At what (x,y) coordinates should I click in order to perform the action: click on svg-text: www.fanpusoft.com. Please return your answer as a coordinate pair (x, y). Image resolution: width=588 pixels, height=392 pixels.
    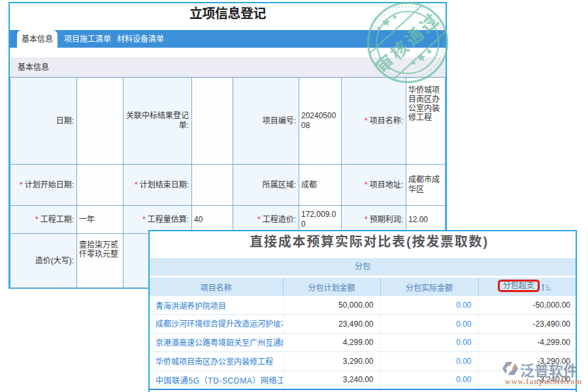
    Looking at the image, I should click on (544, 382).